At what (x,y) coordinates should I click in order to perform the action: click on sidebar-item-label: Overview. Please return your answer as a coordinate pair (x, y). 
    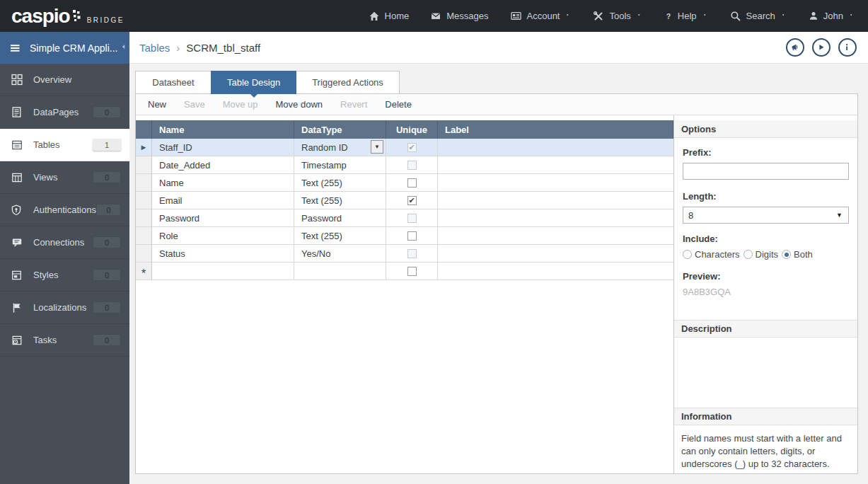
    Looking at the image, I should click on (52, 79).